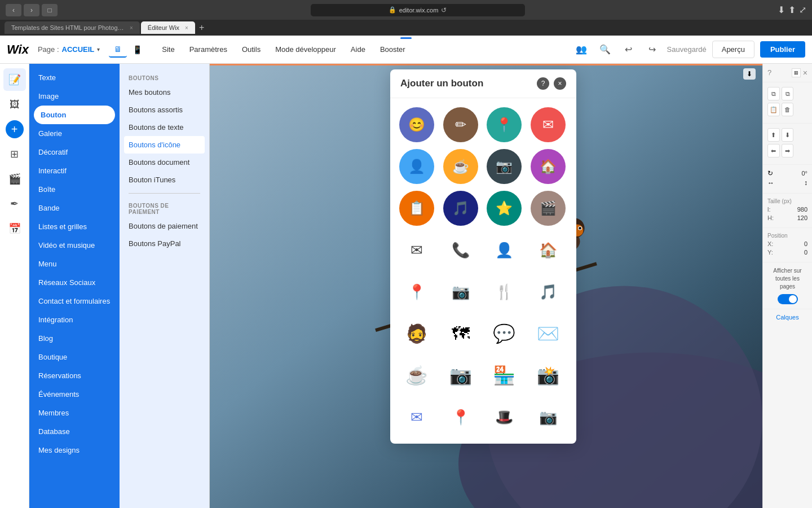 The height and width of the screenshot is (508, 812). I want to click on undo-icon-btn: ↩, so click(629, 50).